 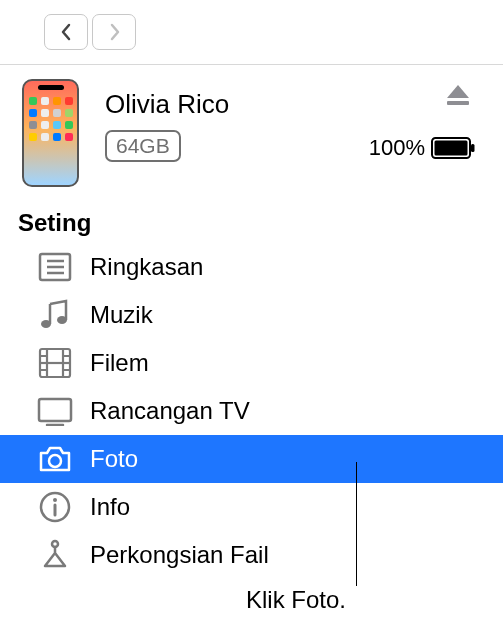 What do you see at coordinates (114, 32) in the screenshot?
I see `chevron-right-icon` at bounding box center [114, 32].